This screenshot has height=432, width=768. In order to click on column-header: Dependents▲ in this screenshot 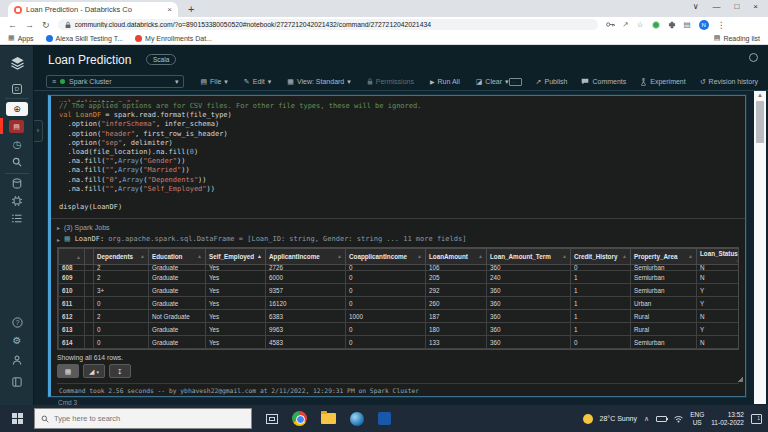, I will do `click(122, 257)`.